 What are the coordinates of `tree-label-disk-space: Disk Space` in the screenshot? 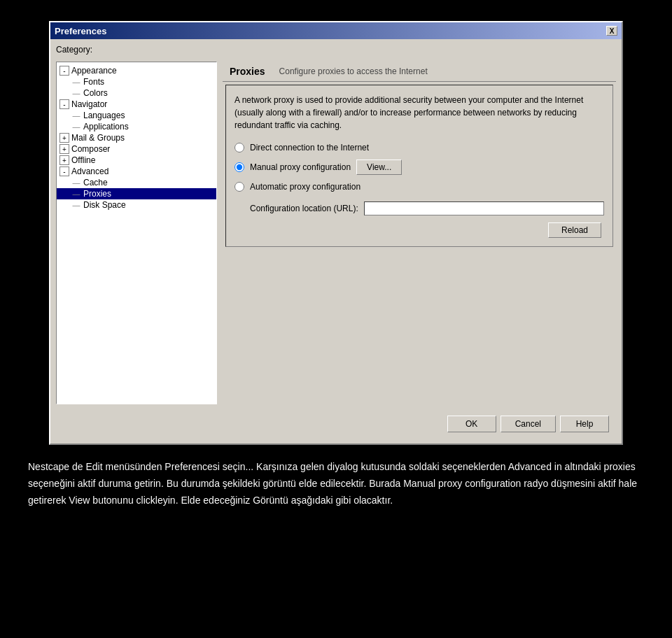 It's located at (105, 205).